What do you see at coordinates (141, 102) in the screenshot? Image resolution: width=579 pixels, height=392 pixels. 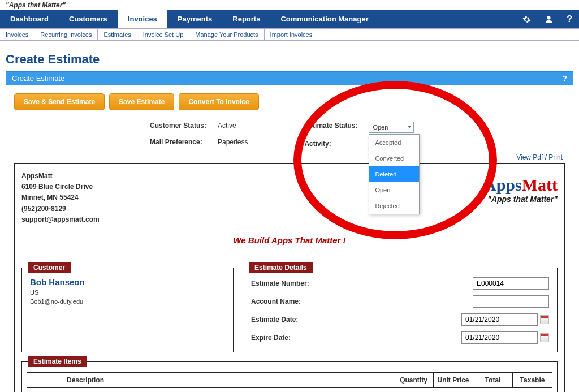 I see `save-button: Save Estimate` at bounding box center [141, 102].